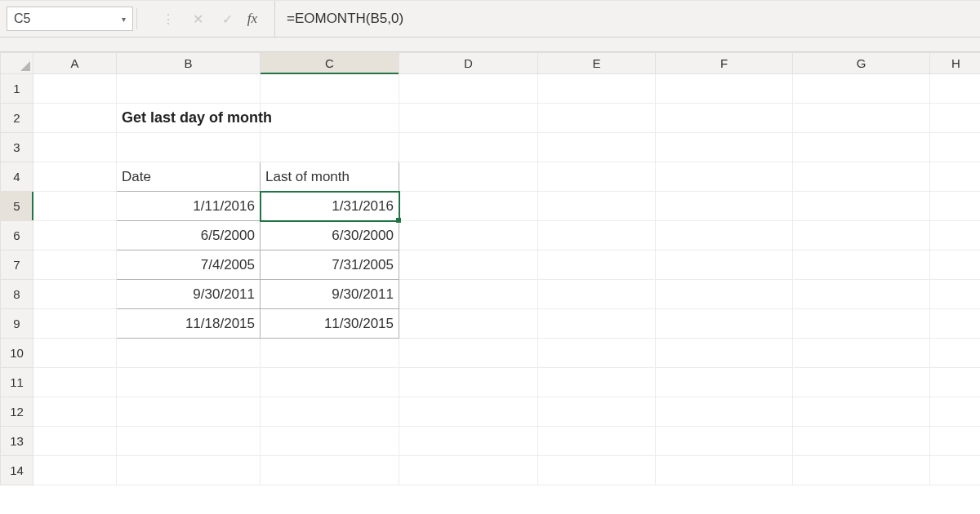 The height and width of the screenshot is (514, 980). I want to click on cell-A13, so click(75, 441).